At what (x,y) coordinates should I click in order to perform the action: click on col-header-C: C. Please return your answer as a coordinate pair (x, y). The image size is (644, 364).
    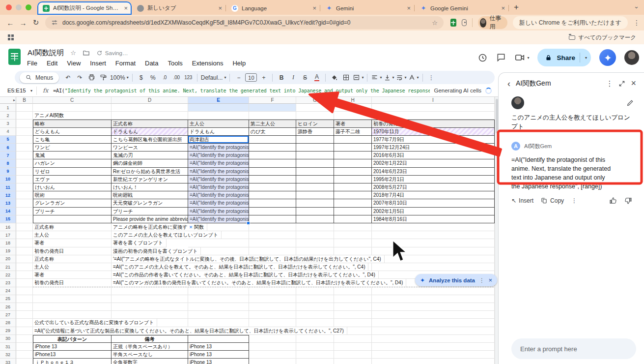
    Looking at the image, I should click on (72, 100).